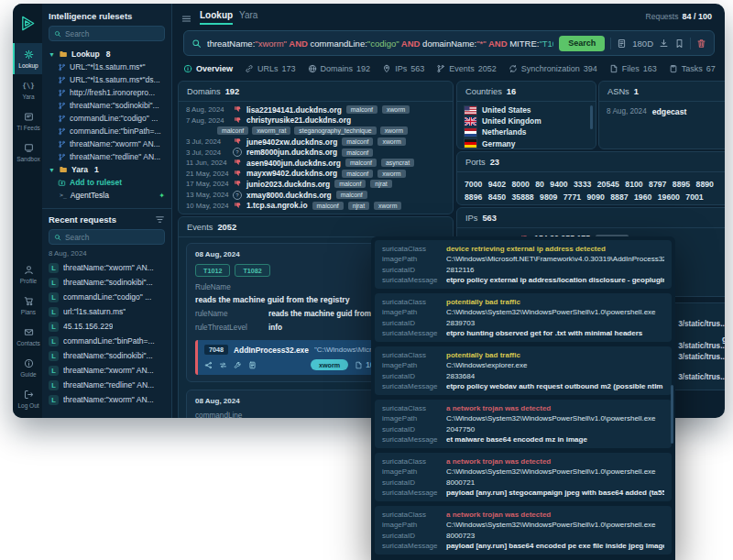  Describe the element at coordinates (291, 173) in the screenshot. I see `domain-name: mayxw9402.duckdns.org` at that location.